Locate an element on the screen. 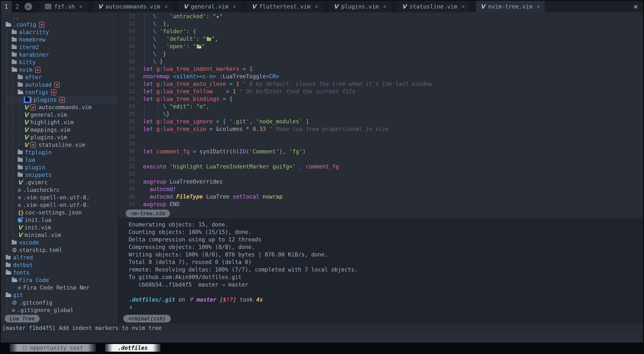  tree-item-label: autocommands.vim is located at coordinates (65, 107).